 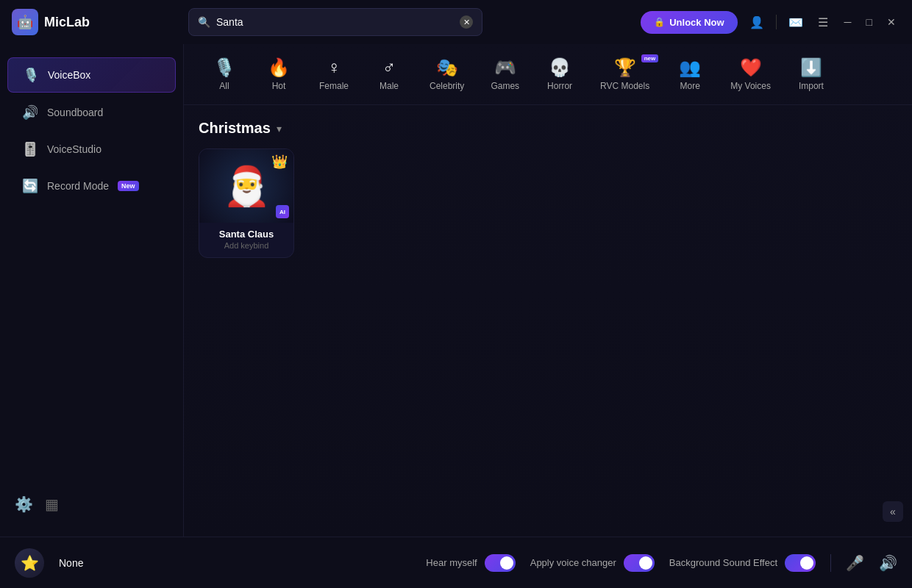 What do you see at coordinates (91, 504) in the screenshot?
I see `sidebar-bottom: ⚙️ ▦` at bounding box center [91, 504].